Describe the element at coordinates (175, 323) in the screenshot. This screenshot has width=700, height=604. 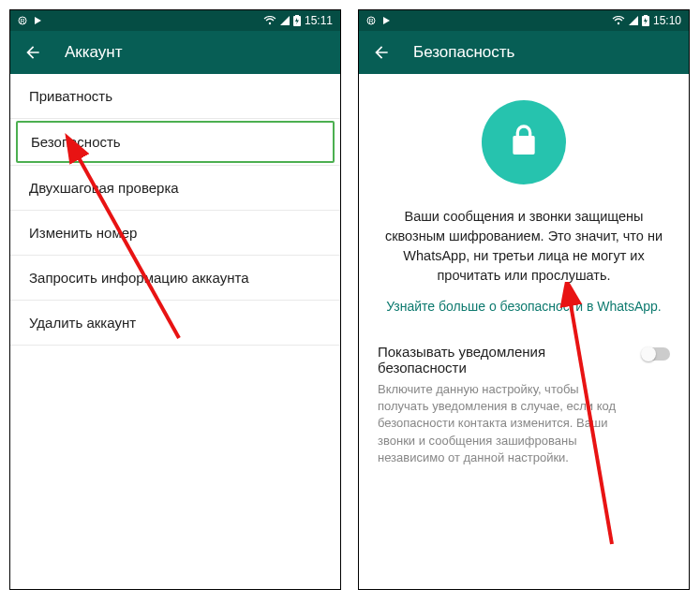
I see `list-item-delete-account: Удалить аккаунт` at that location.